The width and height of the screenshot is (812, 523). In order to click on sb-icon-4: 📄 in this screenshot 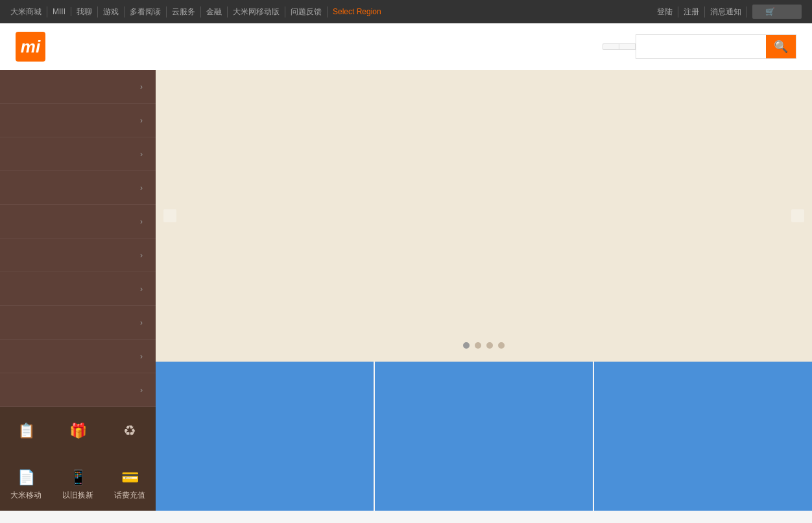, I will do `click(26, 478)`.